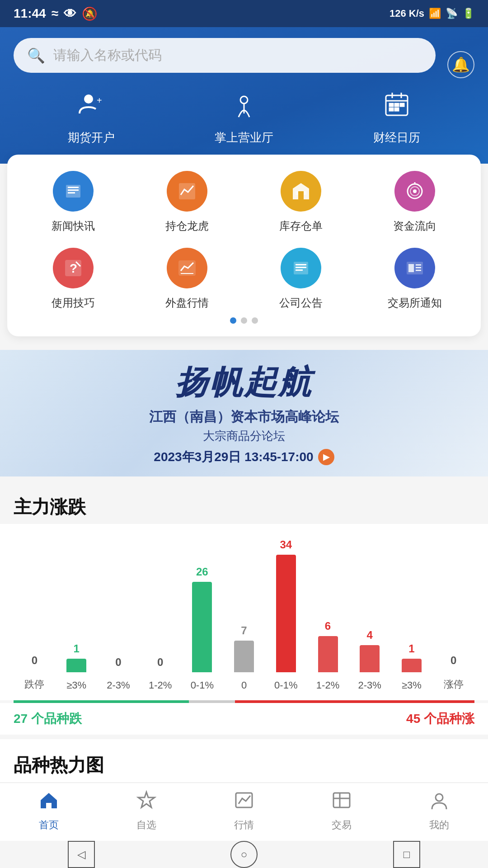 This screenshot has height=868, width=488. I want to click on search-bar: 🔍 请输入名称或代码, so click(225, 55).